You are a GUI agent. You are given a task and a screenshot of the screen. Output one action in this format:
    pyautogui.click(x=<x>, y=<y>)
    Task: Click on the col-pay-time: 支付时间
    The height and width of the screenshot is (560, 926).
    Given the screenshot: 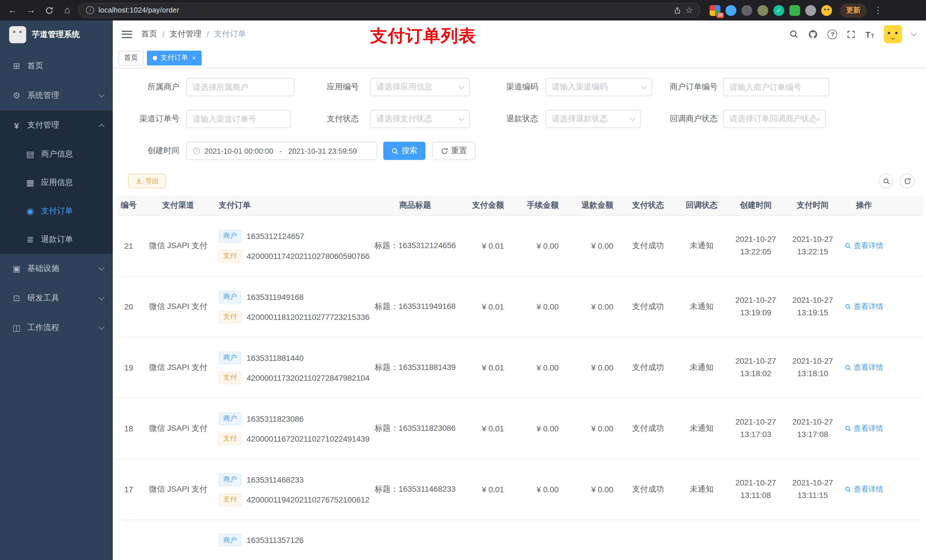 What is the action you would take?
    pyautogui.click(x=813, y=205)
    